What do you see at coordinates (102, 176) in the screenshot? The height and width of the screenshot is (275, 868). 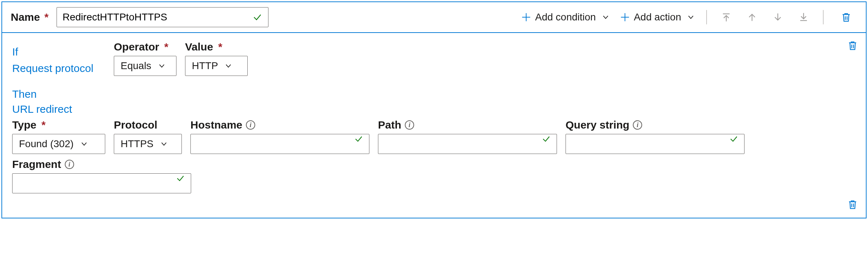 I see `fragment-field: Fragment i` at bounding box center [102, 176].